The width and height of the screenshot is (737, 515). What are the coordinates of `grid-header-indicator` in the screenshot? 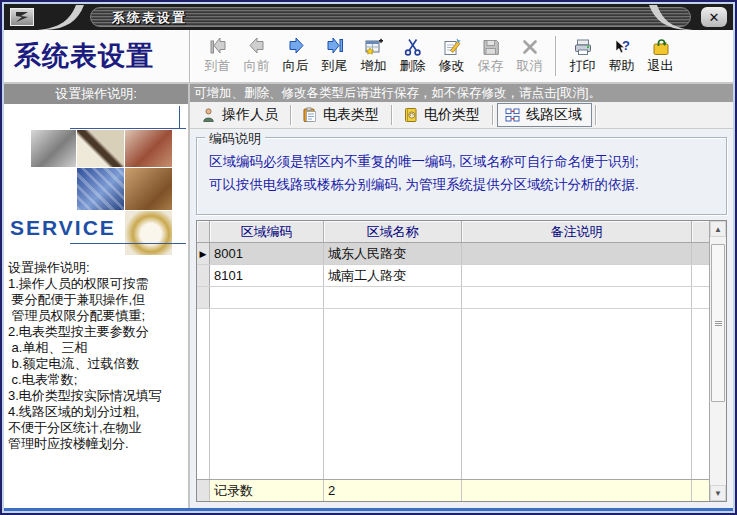 It's located at (204, 232).